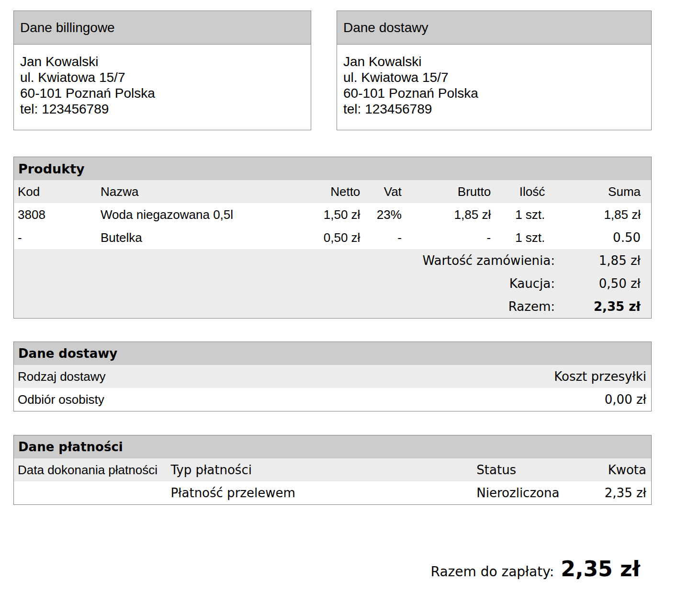 The height and width of the screenshot is (616, 677). I want to click on summary-label: Wartość zamówienia:, so click(284, 261).